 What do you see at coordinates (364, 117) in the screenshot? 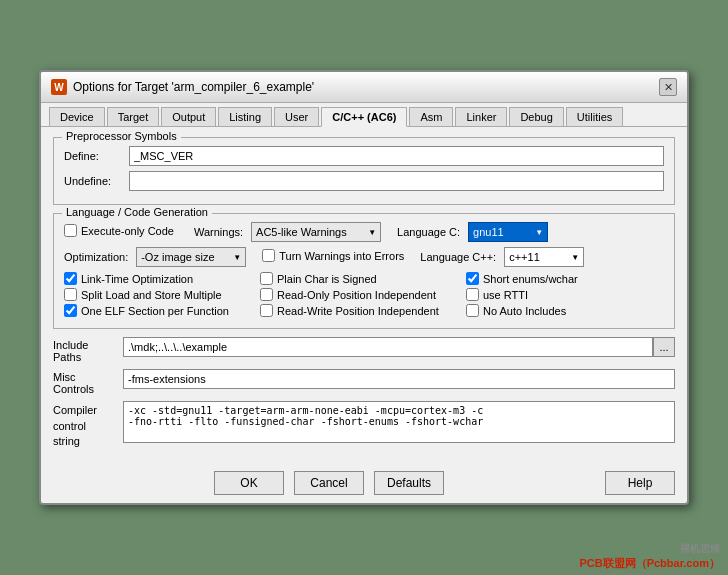
I see `tab-cpp-ac6: C/C++ (AC6)` at bounding box center [364, 117].